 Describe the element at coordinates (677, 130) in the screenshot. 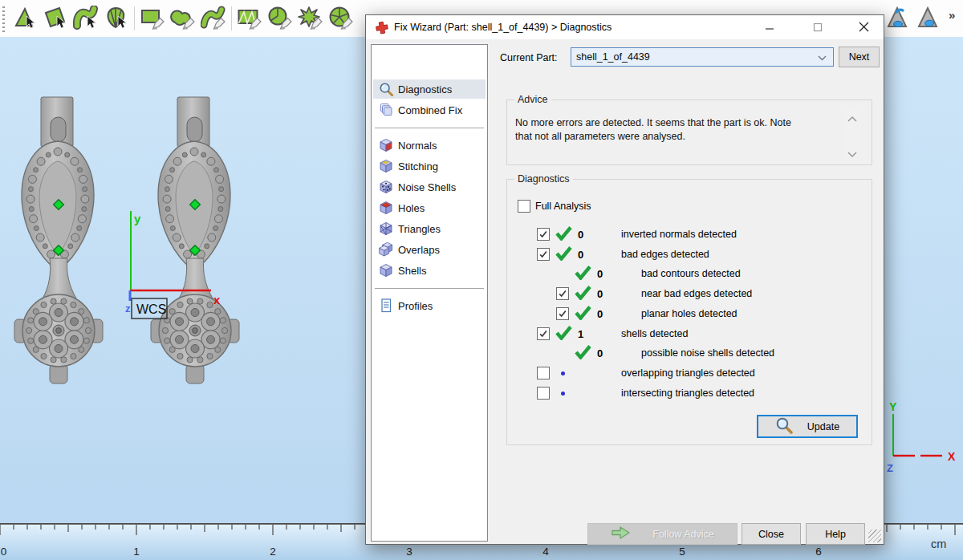

I see `advice-text: No more errors are detected. It seems th…` at that location.